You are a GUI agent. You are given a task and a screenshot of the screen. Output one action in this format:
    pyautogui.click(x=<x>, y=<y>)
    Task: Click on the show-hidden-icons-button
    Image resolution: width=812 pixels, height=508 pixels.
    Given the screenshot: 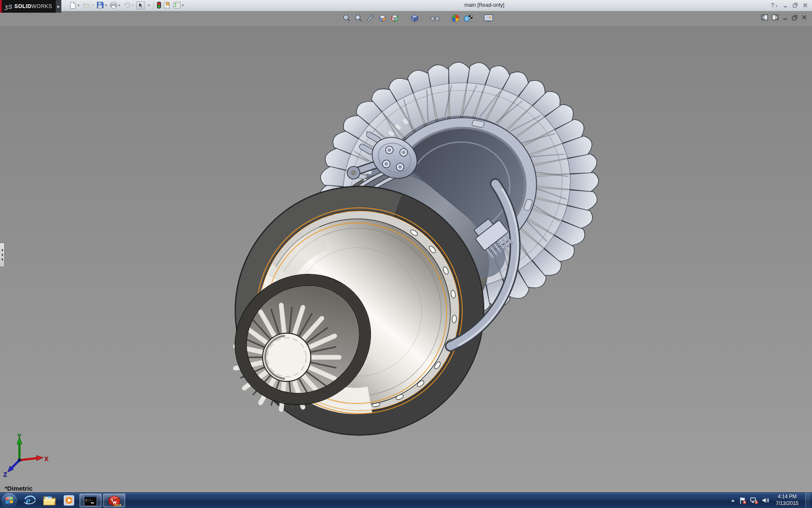 What is the action you would take?
    pyautogui.click(x=733, y=500)
    